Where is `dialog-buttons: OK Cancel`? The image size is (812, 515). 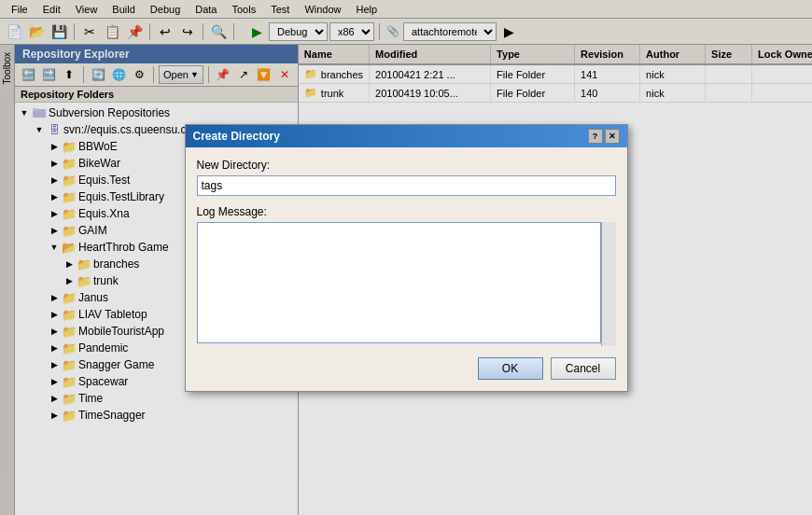 dialog-buttons: OK Cancel is located at coordinates (407, 369).